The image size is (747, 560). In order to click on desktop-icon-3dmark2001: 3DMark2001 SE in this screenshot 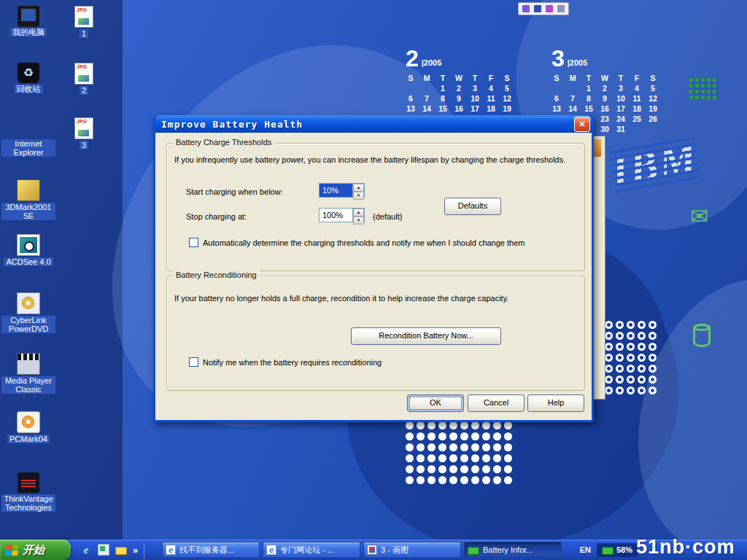, I will do `click(28, 200)`.